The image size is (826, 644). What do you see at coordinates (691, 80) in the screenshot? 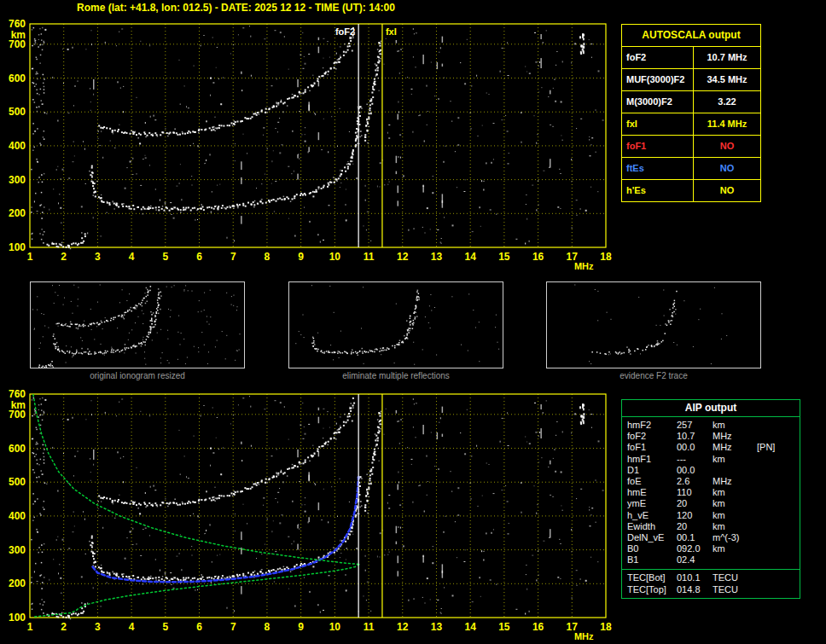
I see `autoscala-row-muf-3000-f2: MUF(3000)F234.5 MHz` at bounding box center [691, 80].